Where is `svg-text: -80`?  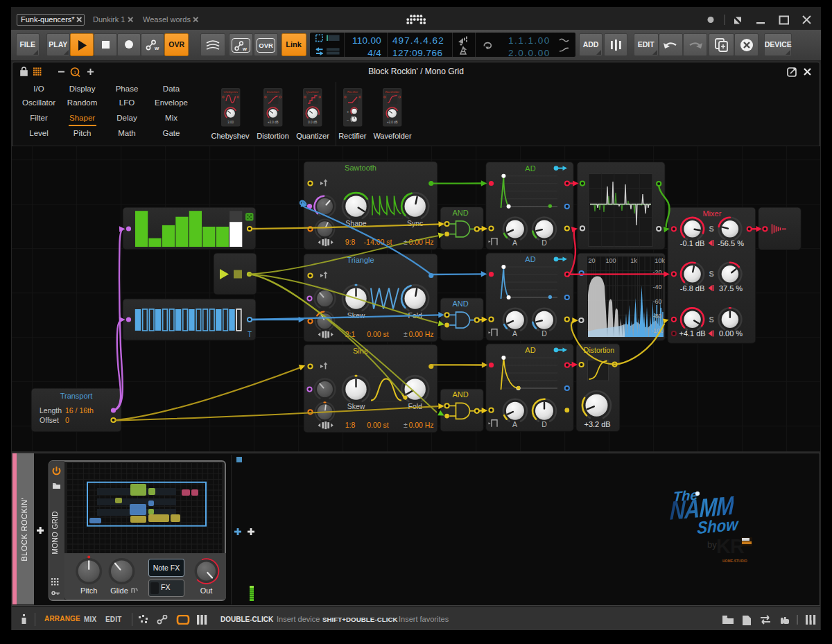
svg-text: -80 is located at coordinates (657, 316).